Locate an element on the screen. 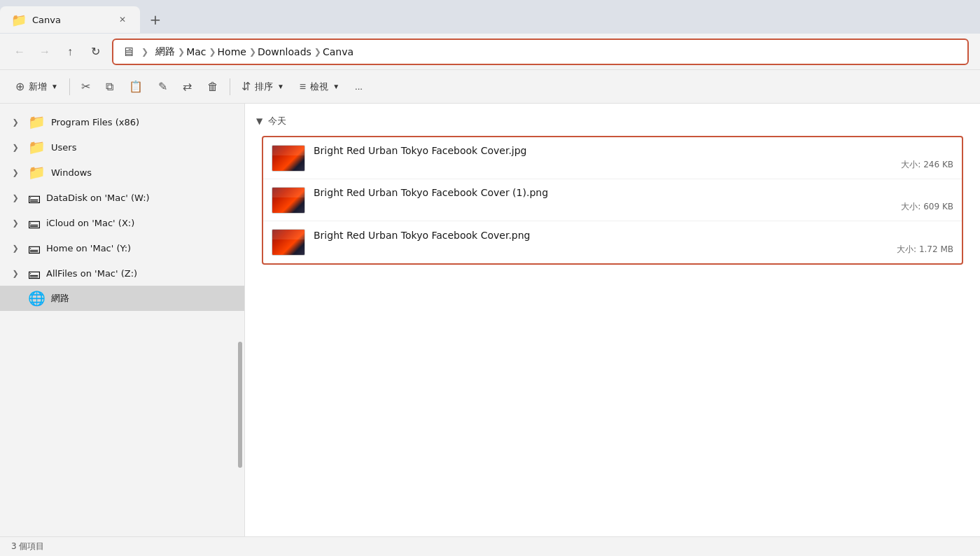 The width and height of the screenshot is (980, 556). sidebar-label-datadisk: DataDisk on 'Mac' (W:) is located at coordinates (140, 197).